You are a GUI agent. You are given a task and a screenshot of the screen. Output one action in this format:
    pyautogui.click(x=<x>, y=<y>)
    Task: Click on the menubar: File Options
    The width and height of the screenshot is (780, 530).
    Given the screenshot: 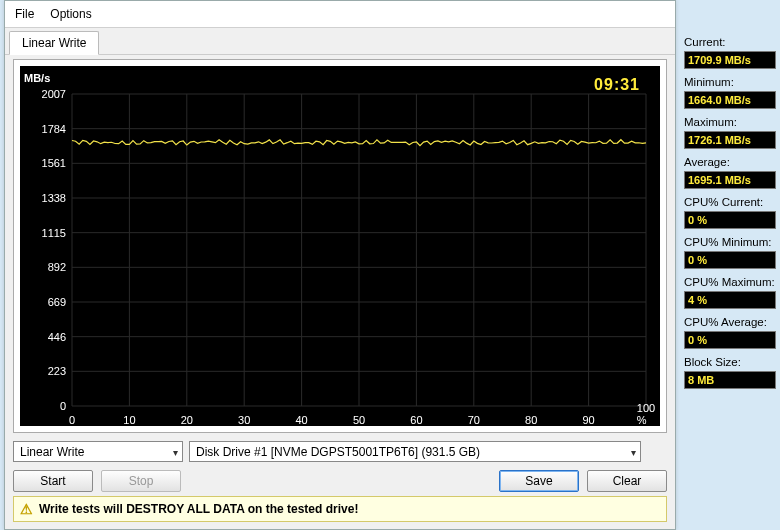 What is the action you would take?
    pyautogui.click(x=340, y=14)
    